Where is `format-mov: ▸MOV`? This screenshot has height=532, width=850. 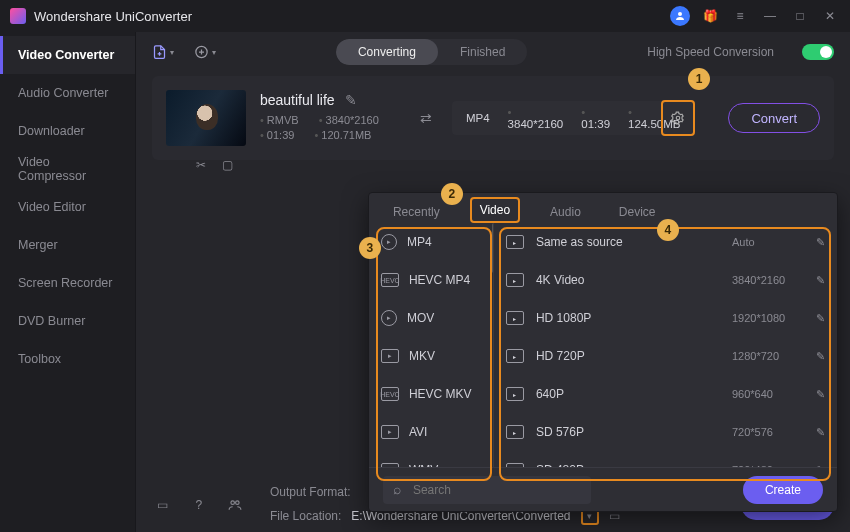 format-mov: ▸MOV is located at coordinates (431, 318).